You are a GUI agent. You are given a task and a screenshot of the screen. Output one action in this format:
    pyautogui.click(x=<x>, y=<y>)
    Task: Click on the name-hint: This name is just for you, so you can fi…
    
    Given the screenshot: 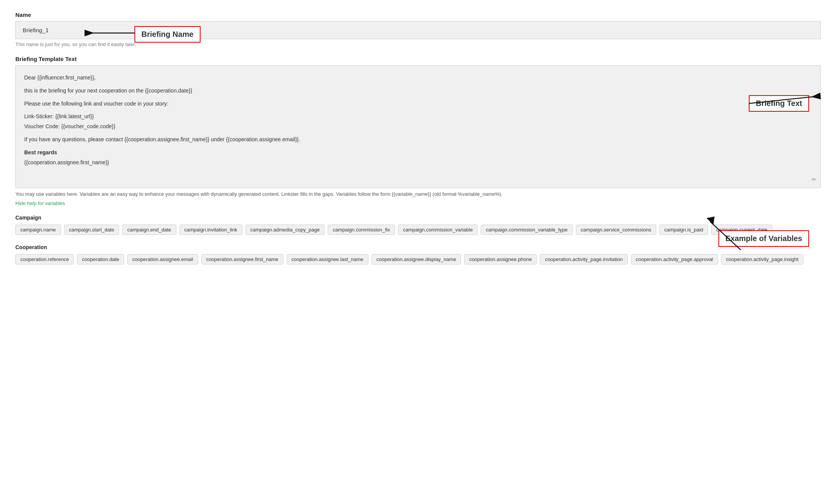 What is the action you would take?
    pyautogui.click(x=418, y=45)
    